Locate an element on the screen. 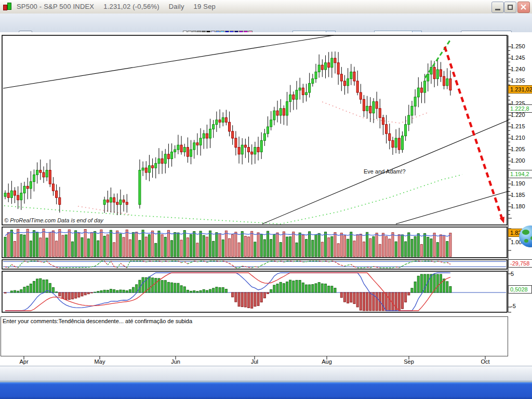 This screenshot has width=532, height=399. drawing-toolbar: abc 30 Years Daily Add Indicator is located at coordinates (266, 23).